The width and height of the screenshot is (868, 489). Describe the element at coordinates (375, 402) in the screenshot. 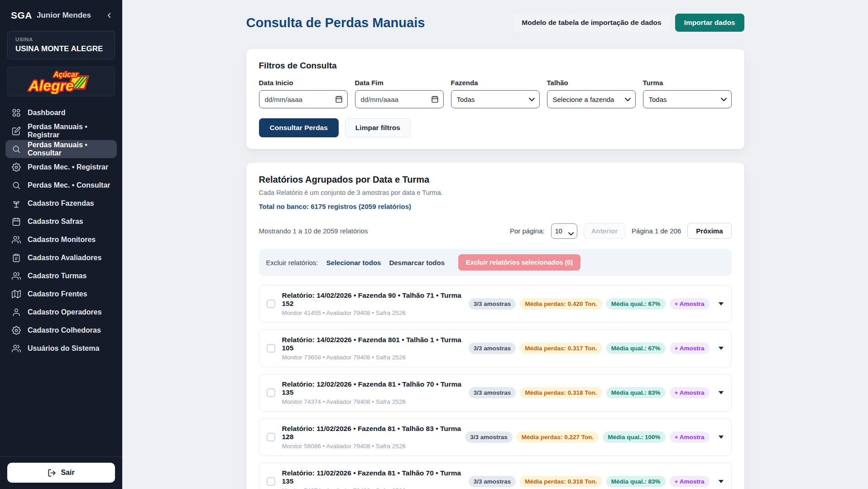

I see `report-row-subtitle: Monitor 74374 • Avaliador 79408 • Safra …` at that location.